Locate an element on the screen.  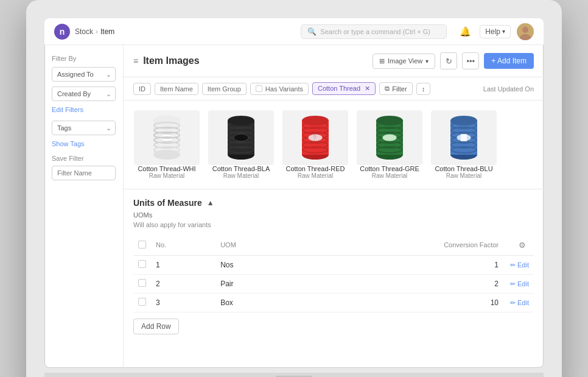
row-1-no: 1 is located at coordinates (183, 266).